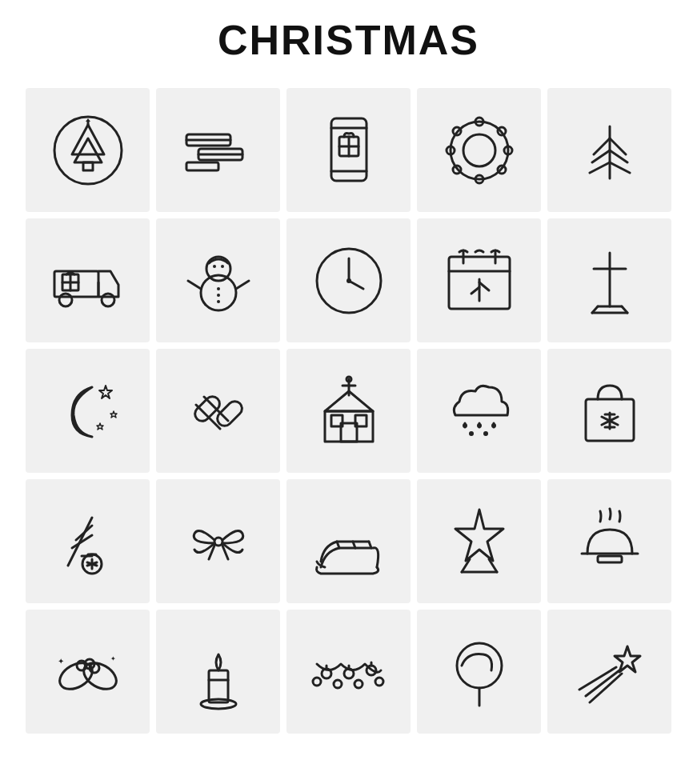 This screenshot has width=697, height=784. I want to click on icon-shooting-star, so click(610, 672).